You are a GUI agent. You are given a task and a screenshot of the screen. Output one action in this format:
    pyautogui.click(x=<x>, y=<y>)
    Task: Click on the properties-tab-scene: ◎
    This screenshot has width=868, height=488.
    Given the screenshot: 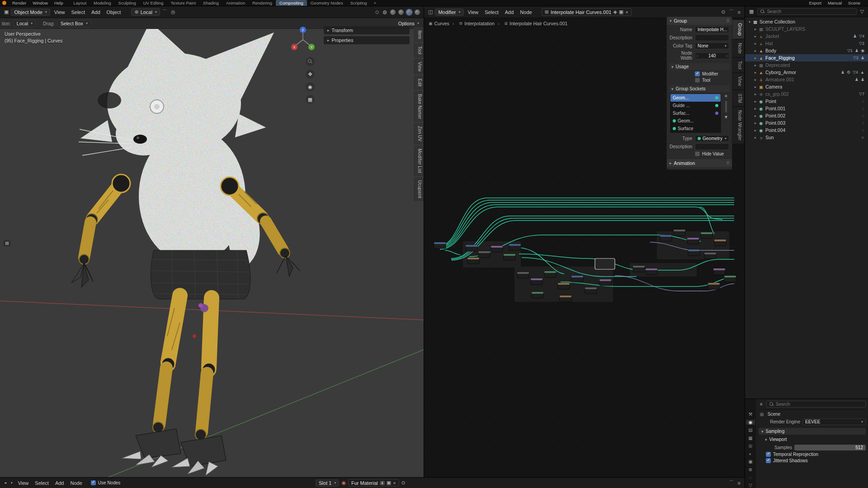 What is the action you would take?
    pyautogui.click(x=750, y=446)
    